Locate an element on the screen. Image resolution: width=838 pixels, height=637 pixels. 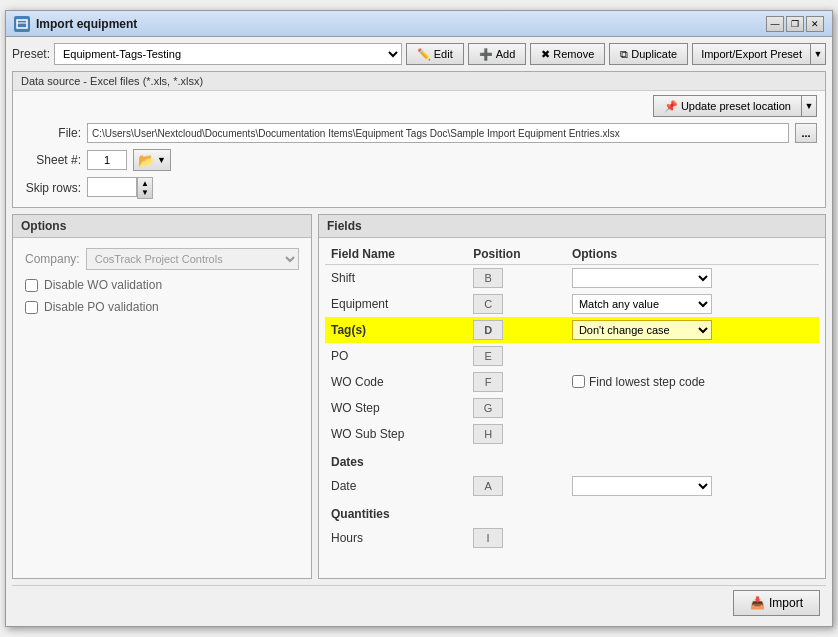
window-icon is located at coordinates (22, 24).